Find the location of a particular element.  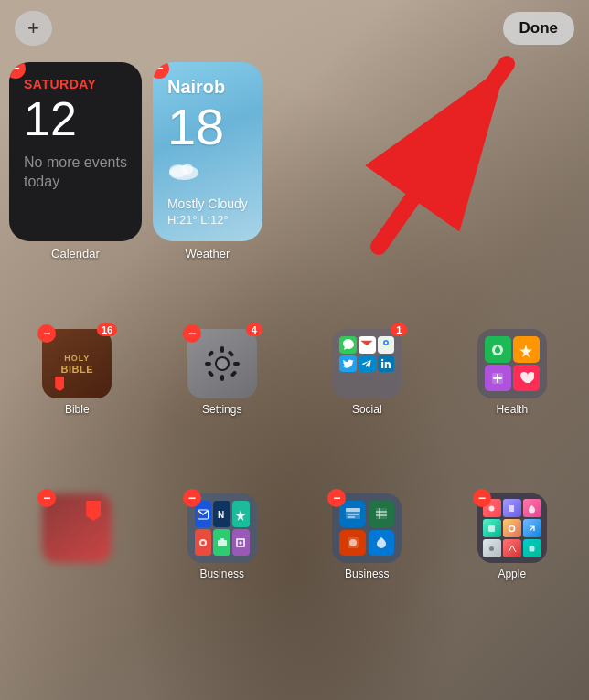

health-folder-icon is located at coordinates (512, 364).